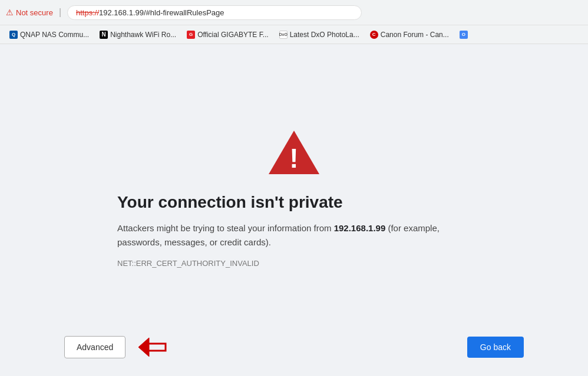 This screenshot has width=588, height=376. Describe the element at coordinates (283, 35) in the screenshot. I see `bookmark-favicon-dxo: DxO` at that location.